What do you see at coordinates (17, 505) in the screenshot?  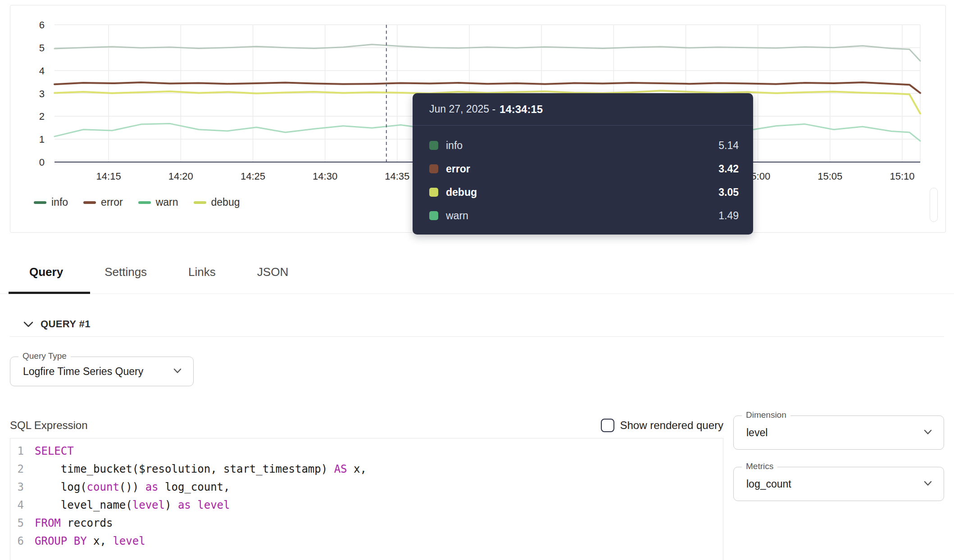 I see `line-number: 4` at bounding box center [17, 505].